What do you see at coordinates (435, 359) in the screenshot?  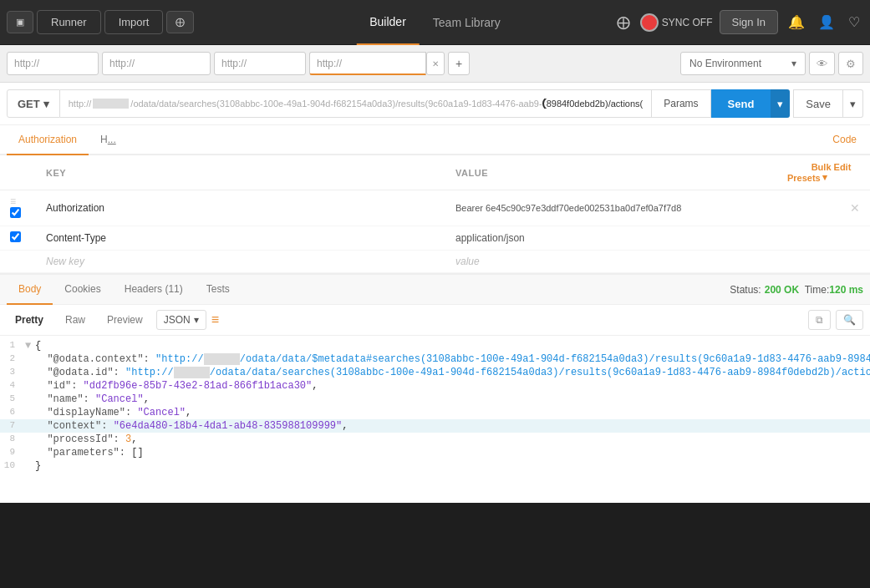 I see `json-line-2: 2 "@odata.context": "http:// /odata/data…` at bounding box center [435, 359].